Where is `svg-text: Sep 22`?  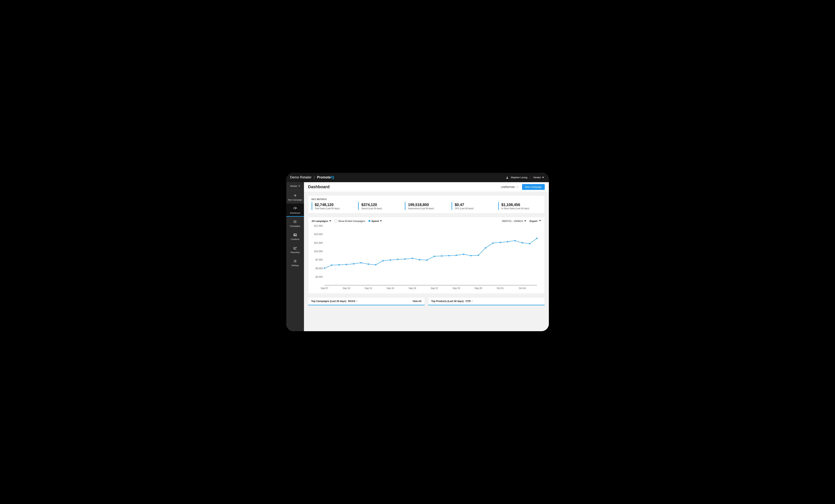
svg-text: Sep 22 is located at coordinates (434, 288).